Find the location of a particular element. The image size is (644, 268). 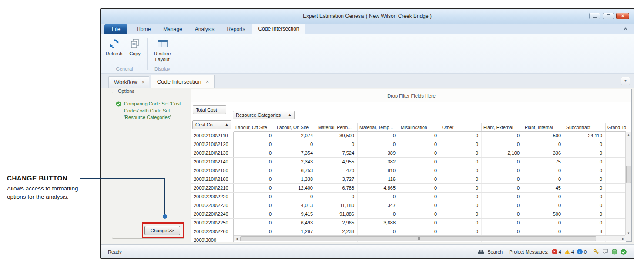

data-cell: 45 is located at coordinates (544, 188).